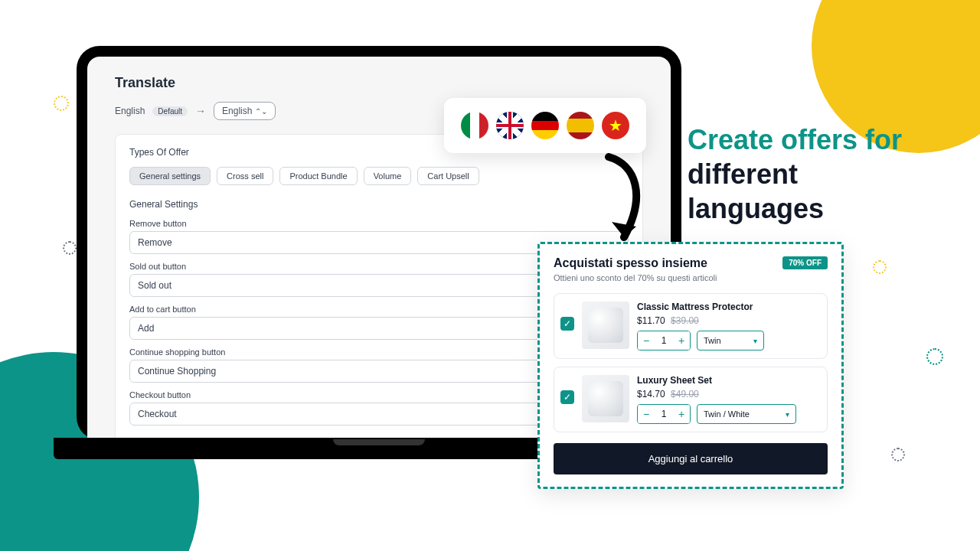  Describe the element at coordinates (684, 394) in the screenshot. I see `product-old-price: $49.00` at that location.